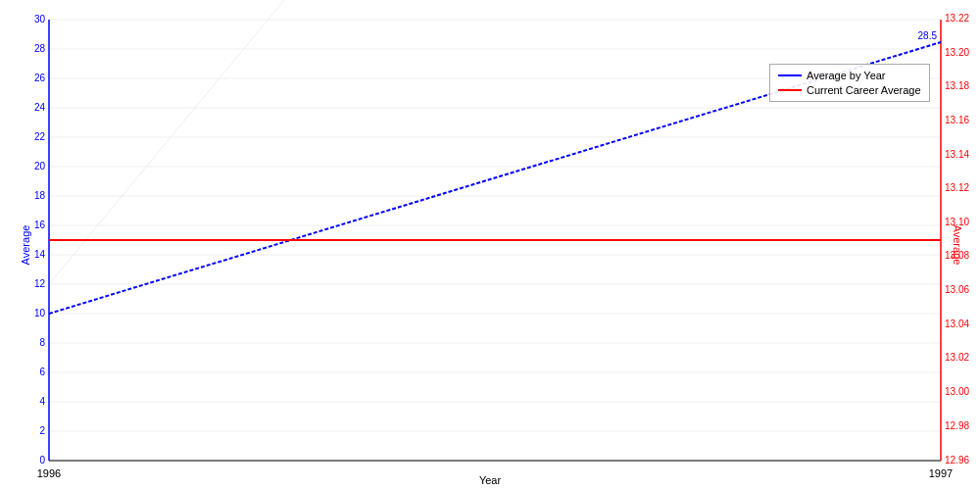 This screenshot has height=490, width=980. Describe the element at coordinates (40, 49) in the screenshot. I see `svg-text: 28` at that location.